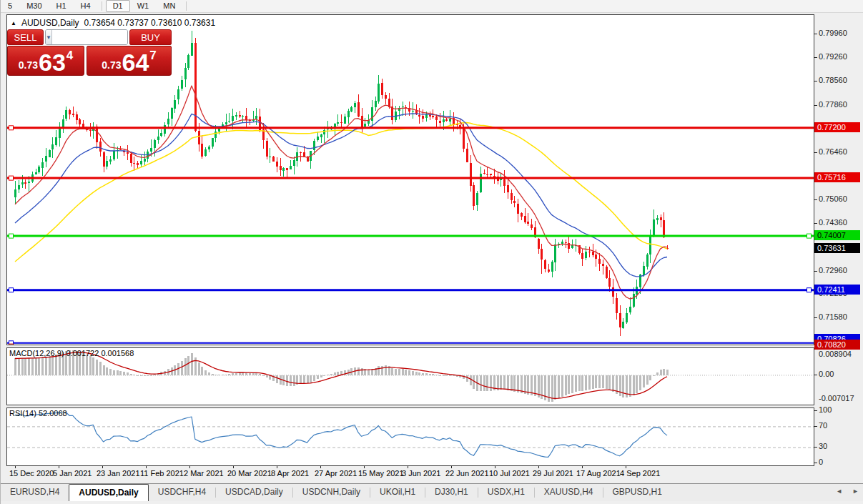  I want to click on date-axis-label: 29 Jul 2021, so click(553, 473).